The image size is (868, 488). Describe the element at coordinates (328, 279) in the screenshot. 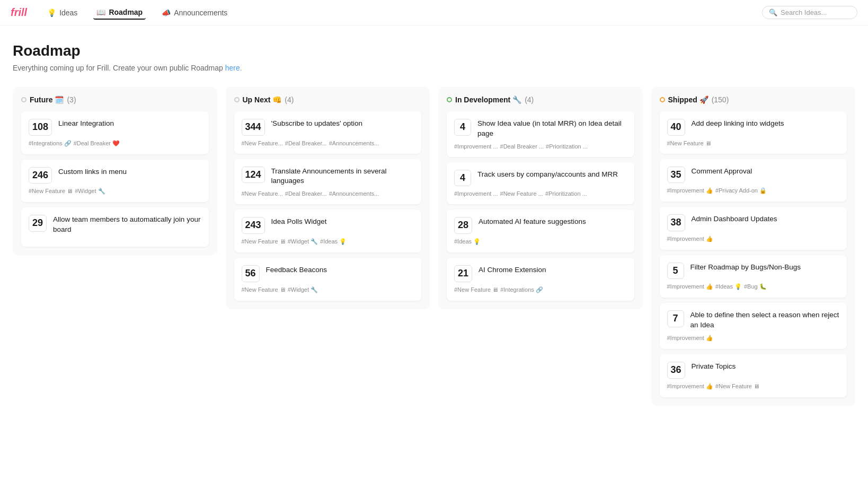

I see `card: 56Feedback Beacons#New Feature 🖥#Widget …` at that location.